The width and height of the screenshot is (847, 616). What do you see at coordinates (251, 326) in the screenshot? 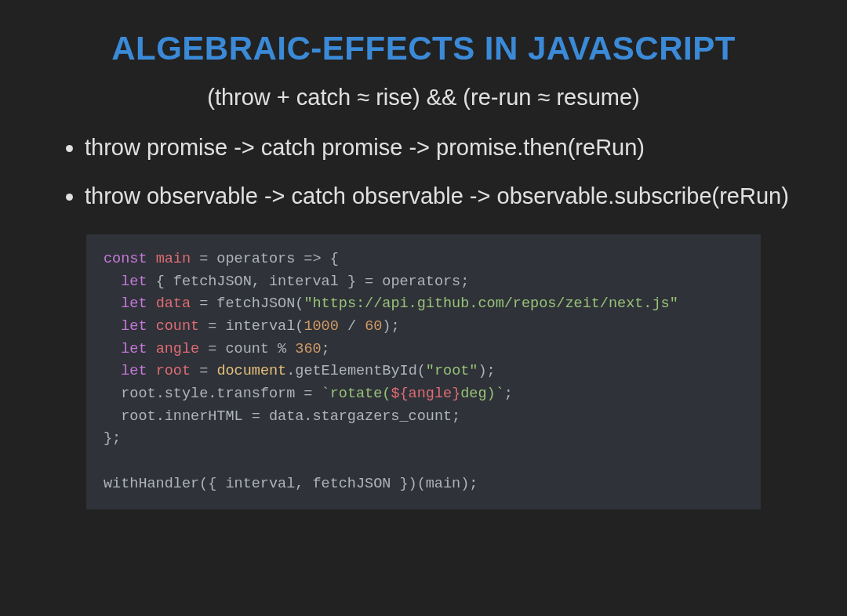
I see `code-text: = interval(` at bounding box center [251, 326].